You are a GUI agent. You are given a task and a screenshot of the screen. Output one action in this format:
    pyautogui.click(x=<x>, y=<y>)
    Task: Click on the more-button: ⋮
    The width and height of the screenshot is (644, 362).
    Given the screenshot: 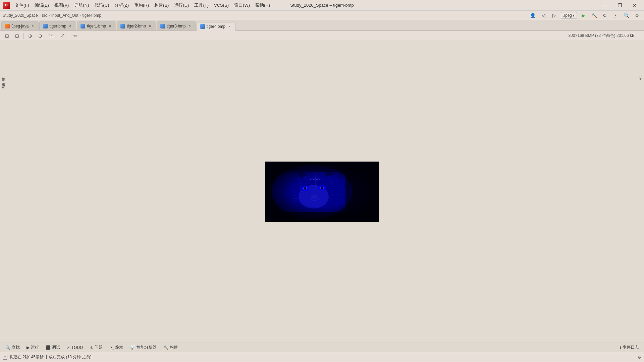 What is the action you would take?
    pyautogui.click(x=615, y=15)
    